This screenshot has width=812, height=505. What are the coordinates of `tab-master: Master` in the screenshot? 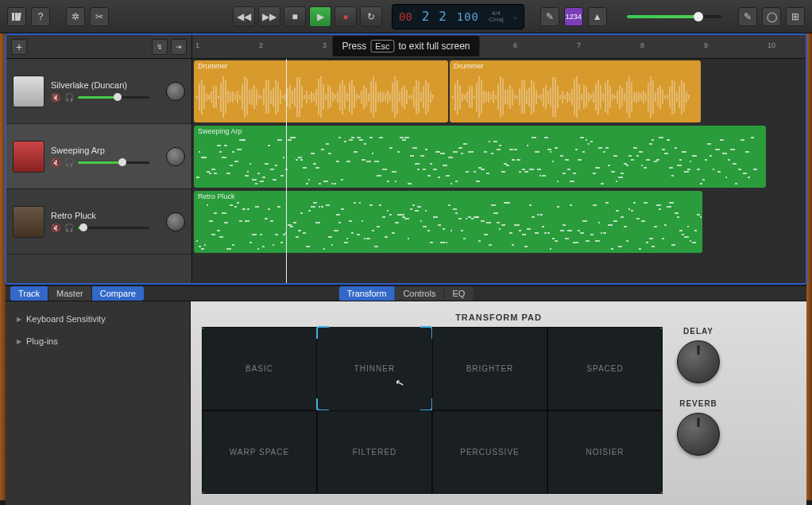 It's located at (70, 293).